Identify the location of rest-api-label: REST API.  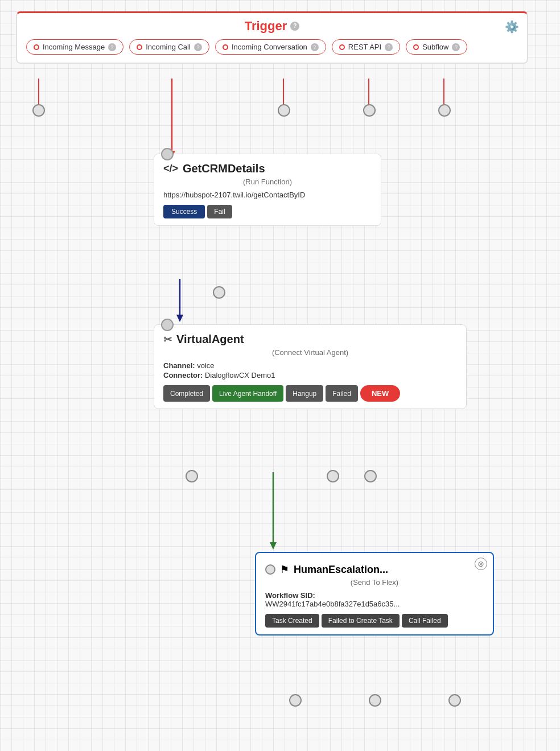
(365, 47).